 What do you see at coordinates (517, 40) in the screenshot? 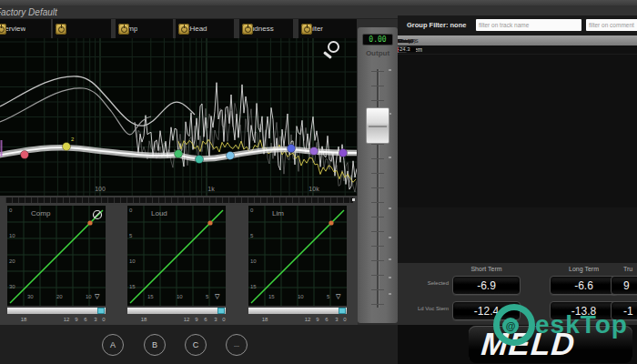
I see `track-table-header: EnaSMGroupTrackCom..Trim(I)Trim(O)Master…` at bounding box center [517, 40].